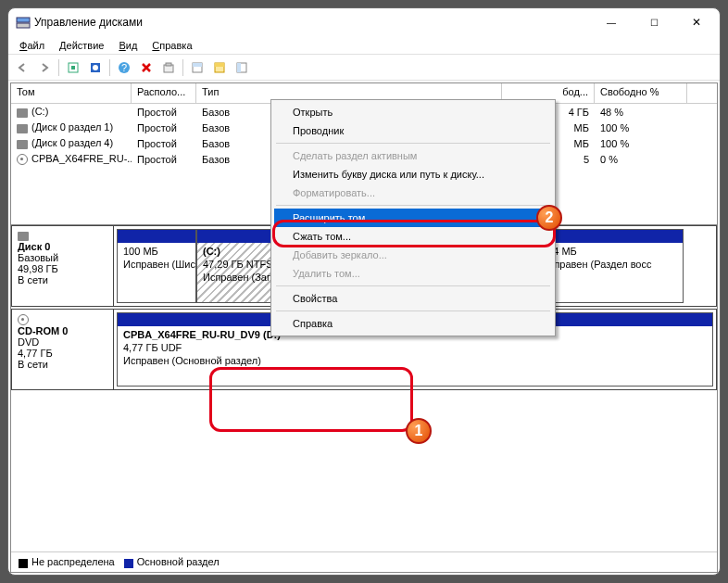 Image resolution: width=728 pixels, height=583 pixels. What do you see at coordinates (146, 68) in the screenshot?
I see `delete-icon` at bounding box center [146, 68].